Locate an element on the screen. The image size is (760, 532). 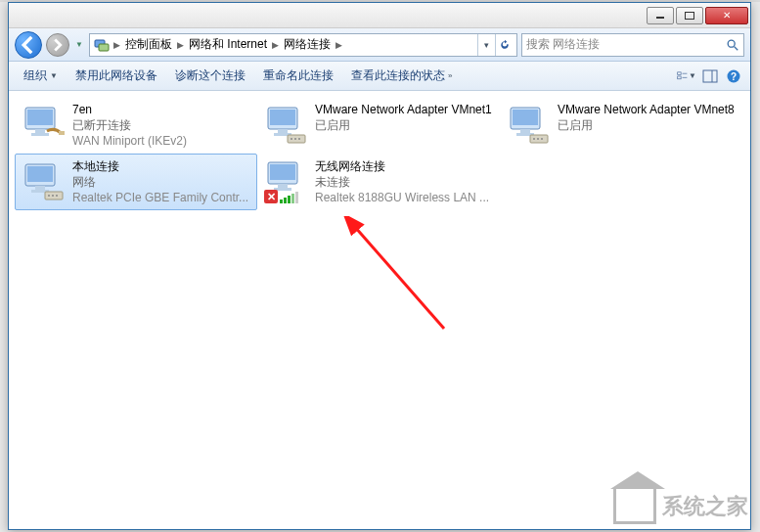
connection-status: 未连接 is located at coordinates (402, 182).